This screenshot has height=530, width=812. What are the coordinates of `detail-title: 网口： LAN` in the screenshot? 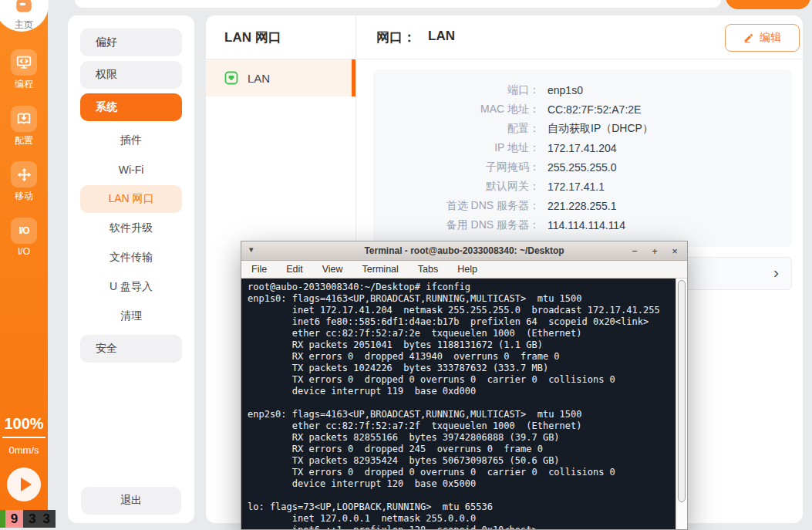 It's located at (416, 37).